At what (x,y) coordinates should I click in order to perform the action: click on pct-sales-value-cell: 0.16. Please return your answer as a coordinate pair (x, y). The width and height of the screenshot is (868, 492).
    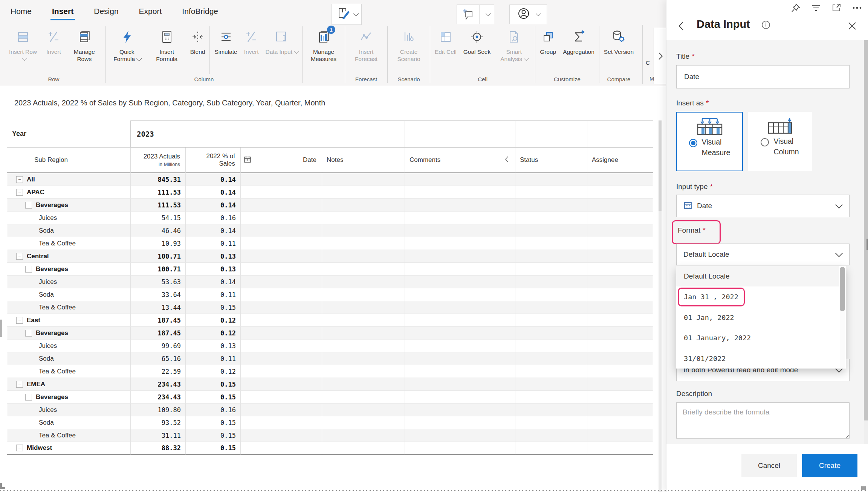
    Looking at the image, I should click on (213, 410).